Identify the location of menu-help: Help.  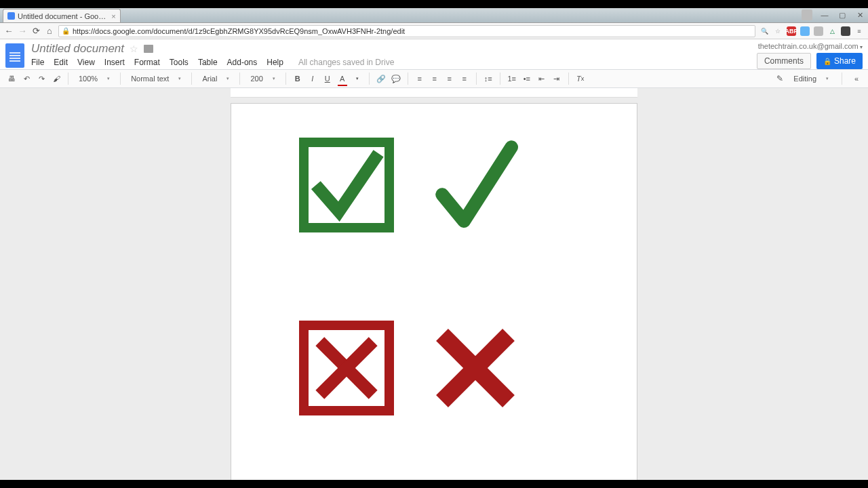
(275, 62).